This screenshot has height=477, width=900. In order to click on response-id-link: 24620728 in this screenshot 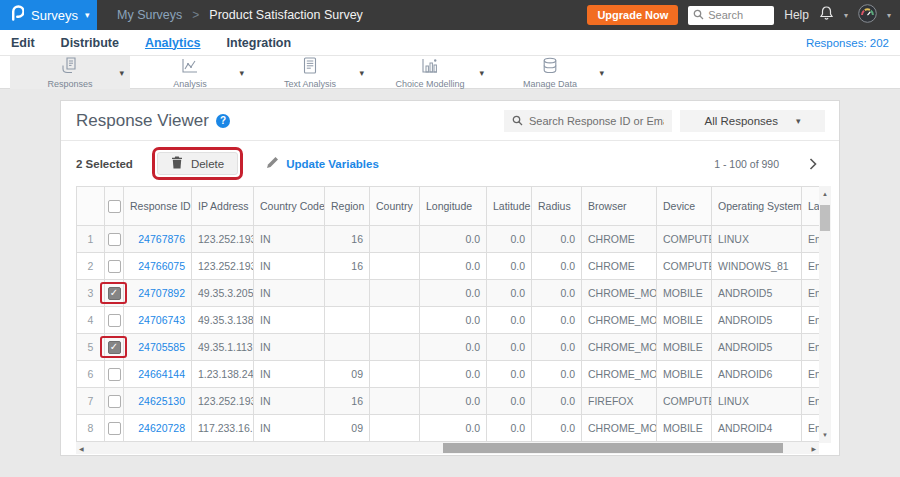, I will do `click(162, 428)`.